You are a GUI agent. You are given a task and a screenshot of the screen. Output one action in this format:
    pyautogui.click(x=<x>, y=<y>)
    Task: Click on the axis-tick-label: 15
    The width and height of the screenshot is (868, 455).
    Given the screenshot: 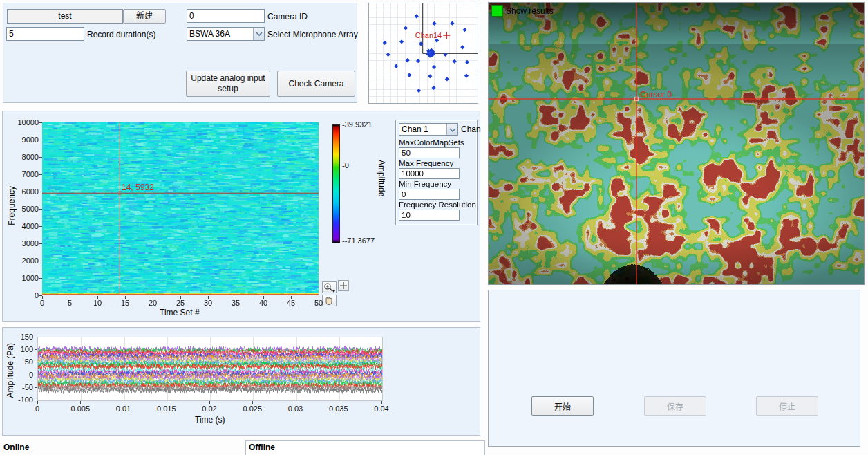 What is the action you would take?
    pyautogui.click(x=125, y=303)
    